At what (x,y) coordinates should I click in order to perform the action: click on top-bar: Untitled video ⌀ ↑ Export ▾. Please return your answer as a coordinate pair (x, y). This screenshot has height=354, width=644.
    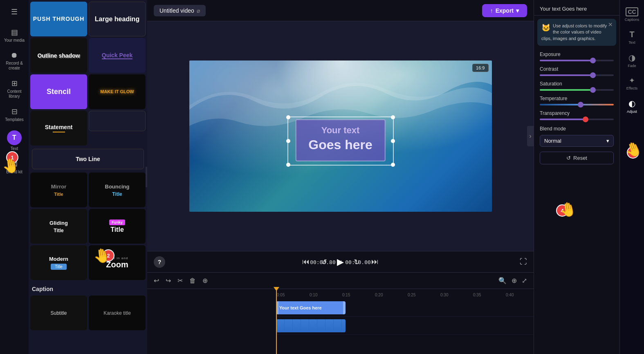
    Looking at the image, I should click on (340, 11).